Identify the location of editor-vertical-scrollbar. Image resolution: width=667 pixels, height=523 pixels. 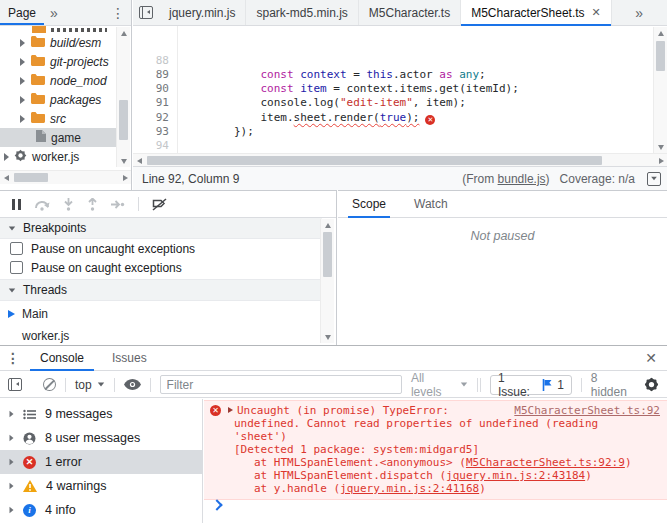
(660, 90).